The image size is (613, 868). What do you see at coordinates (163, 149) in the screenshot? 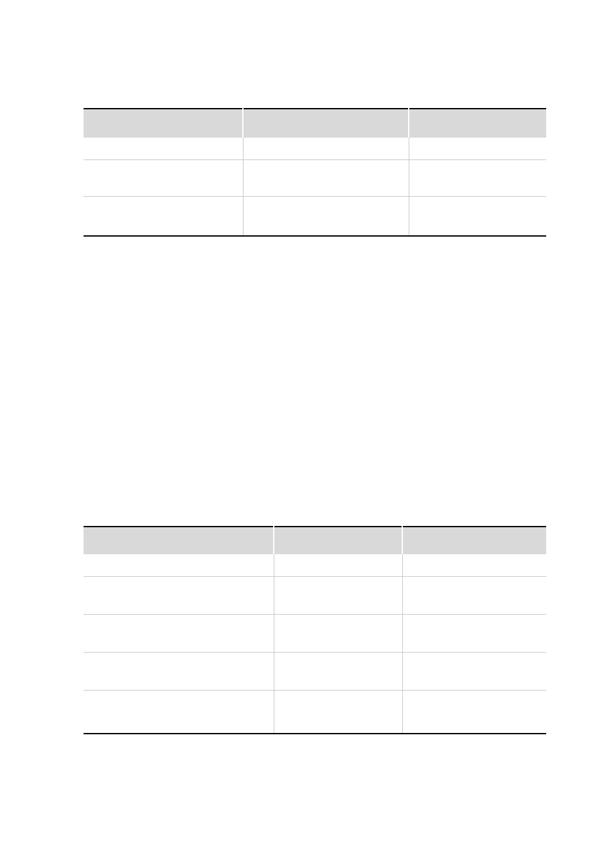
I see `table-1-r1-c1` at bounding box center [163, 149].